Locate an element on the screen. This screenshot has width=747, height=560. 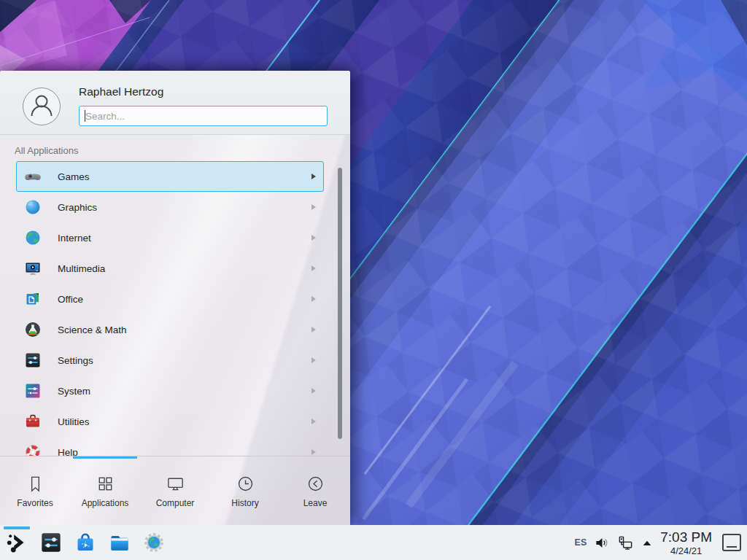
expand-tray-arrow-icon is located at coordinates (647, 542).